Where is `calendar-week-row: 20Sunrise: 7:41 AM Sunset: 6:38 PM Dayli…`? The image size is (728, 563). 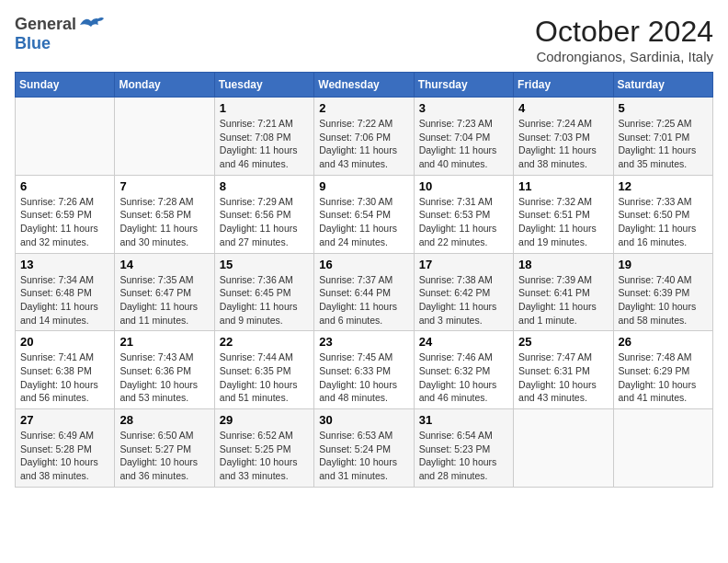 calendar-week-row: 20Sunrise: 7:41 AM Sunset: 6:38 PM Dayli… is located at coordinates (364, 370).